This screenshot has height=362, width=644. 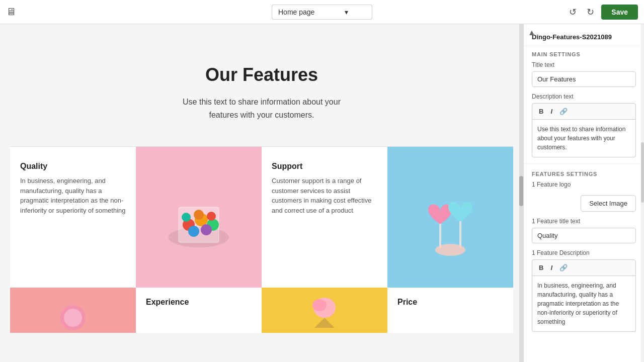 I want to click on lollipop-illustration, so click(x=450, y=217).